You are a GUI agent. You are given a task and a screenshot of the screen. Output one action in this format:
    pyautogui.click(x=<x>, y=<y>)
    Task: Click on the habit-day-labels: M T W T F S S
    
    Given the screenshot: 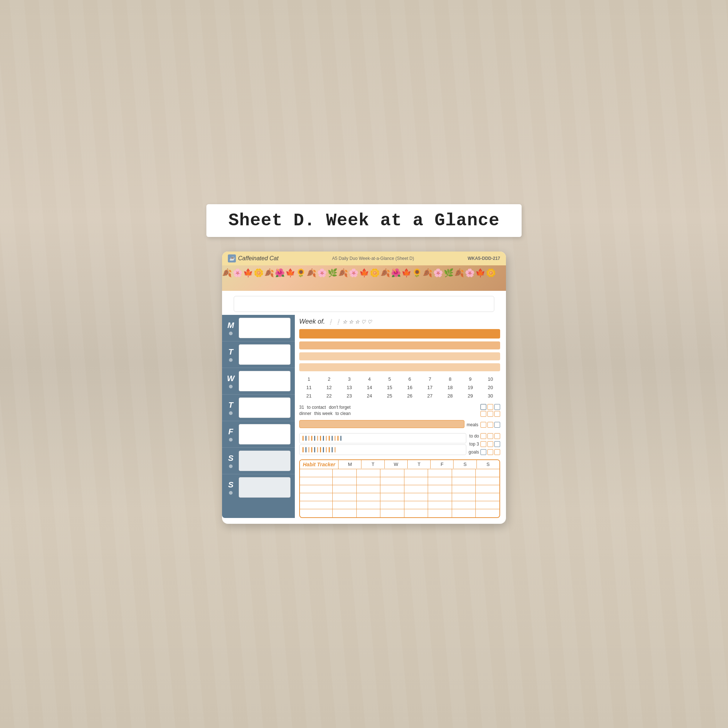 What is the action you would take?
    pyautogui.click(x=419, y=464)
    